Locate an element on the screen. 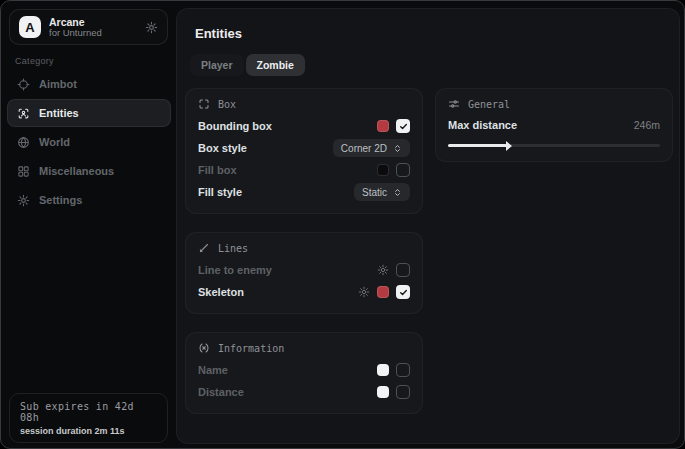 This screenshot has width=685, height=449. name-color-swatch is located at coordinates (383, 370).